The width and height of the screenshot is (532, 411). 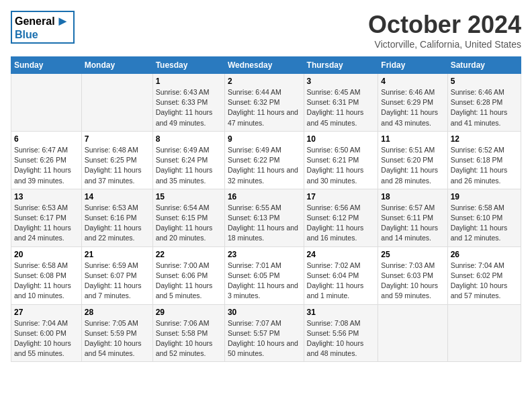 I want to click on day-detail: Sunrise: 6:43 AM Sunset: 6:33 PM Dayligh…, so click(x=189, y=107).